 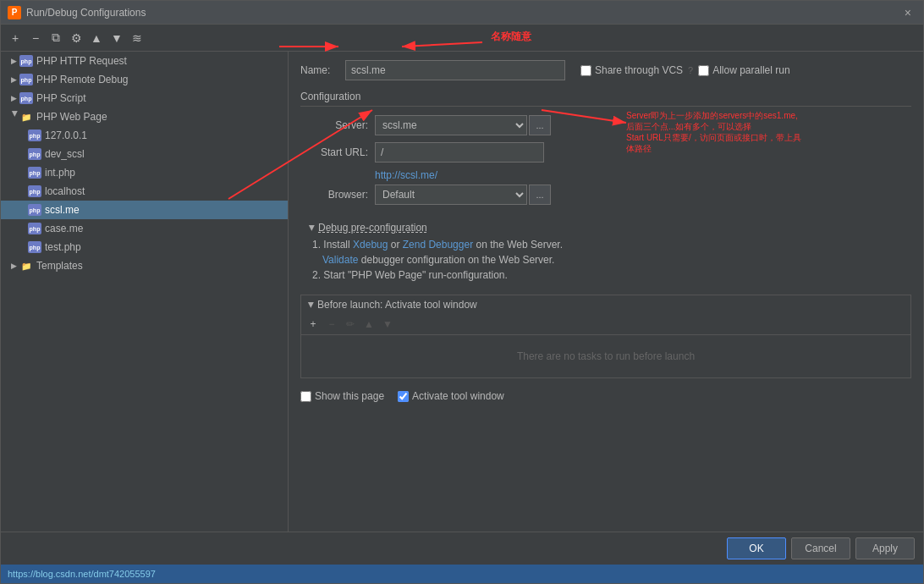 I want to click on tree-item-label: PHP Web Page, so click(x=72, y=117).